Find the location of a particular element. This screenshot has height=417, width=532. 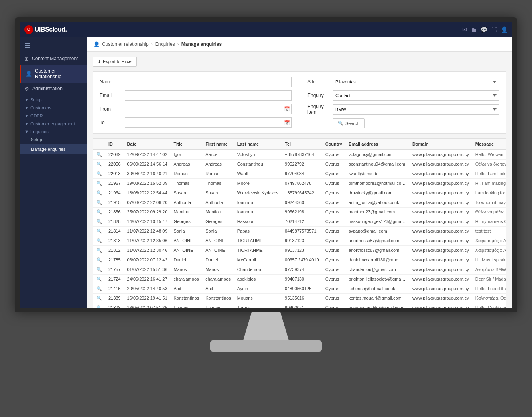

row-message: Hi, I am making a service enquiry, the i… is located at coordinates (489, 183).